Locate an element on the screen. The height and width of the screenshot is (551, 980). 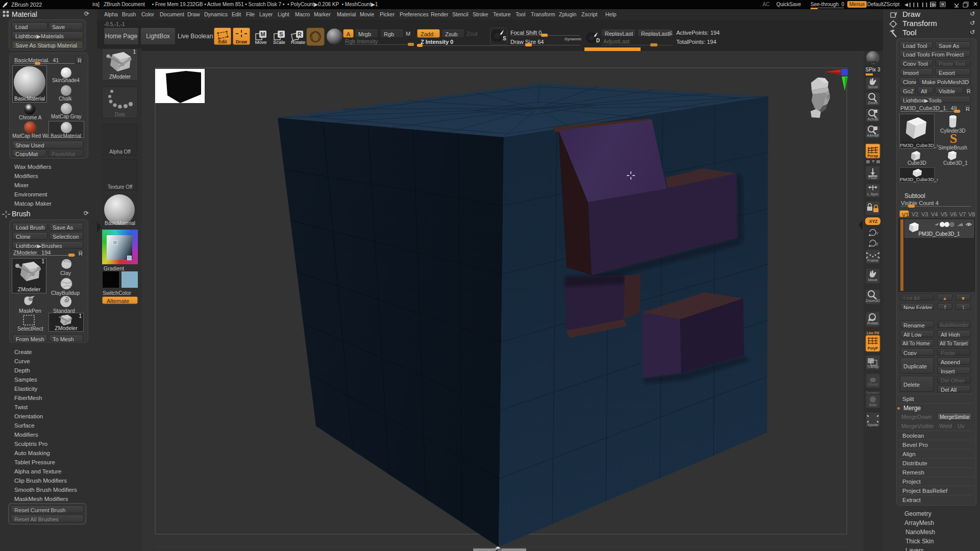
svg-text: D is located at coordinates (598, 41).